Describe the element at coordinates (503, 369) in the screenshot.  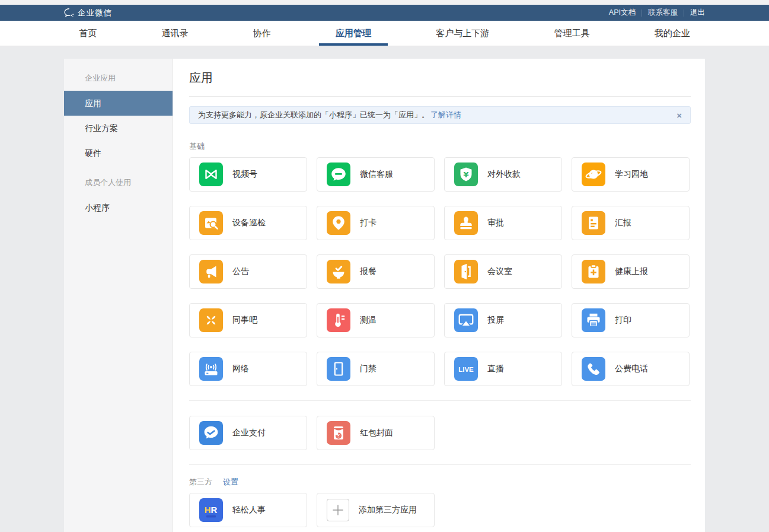
I see `app-card-live: LIVE直播` at that location.